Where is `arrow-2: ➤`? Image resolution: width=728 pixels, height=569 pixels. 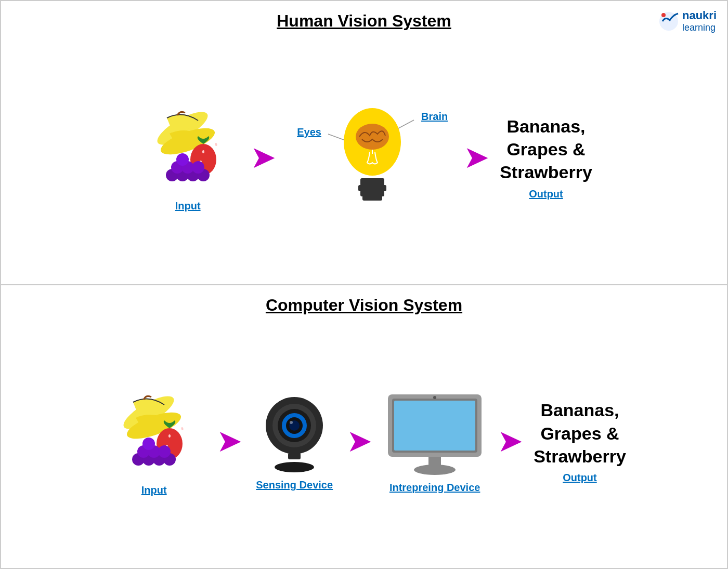 arrow-2: ➤ is located at coordinates (476, 157).